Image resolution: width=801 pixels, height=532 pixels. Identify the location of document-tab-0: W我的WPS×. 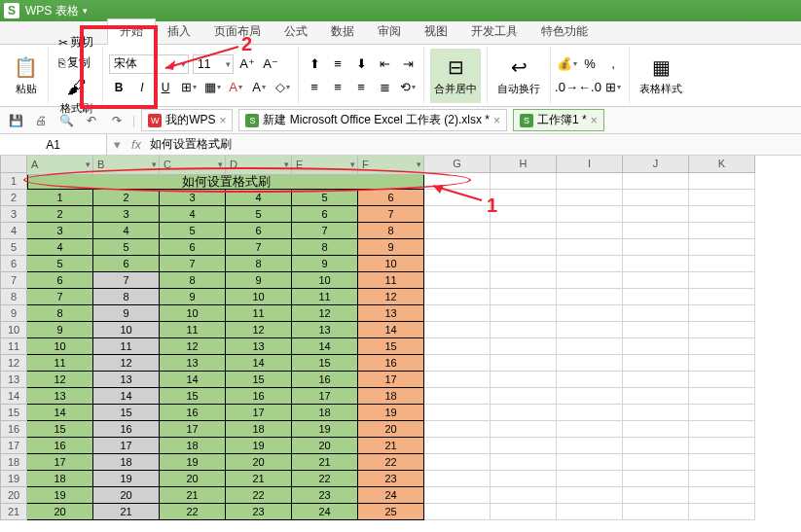
(187, 121).